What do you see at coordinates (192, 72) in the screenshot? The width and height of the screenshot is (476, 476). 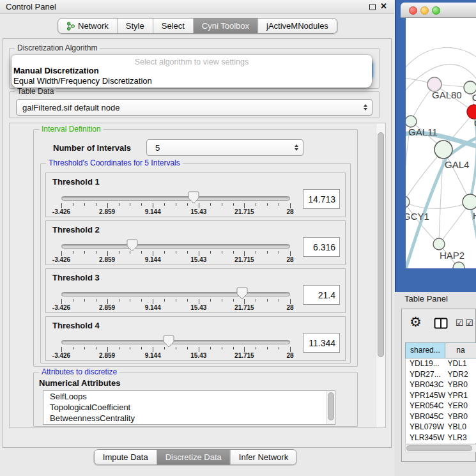 I see `algorithm-dropdown-popup: Select algorithm to view settings Manual…` at bounding box center [192, 72].